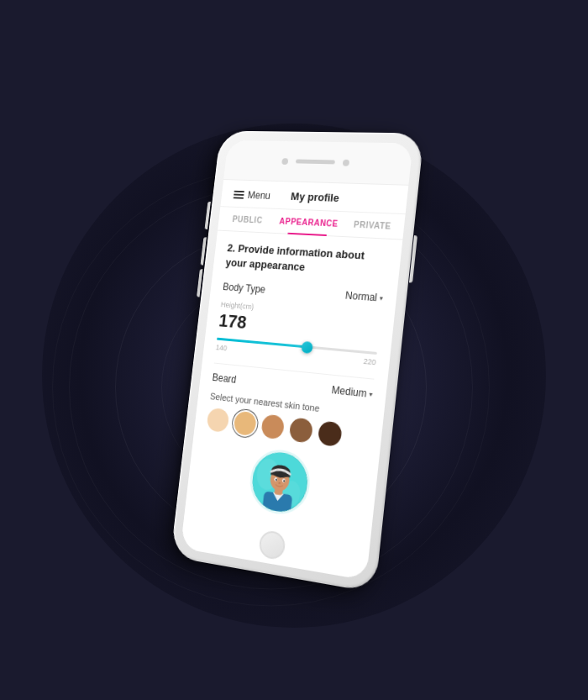 The height and width of the screenshot is (700, 588). I want to click on slider-max-label: 220, so click(370, 362).